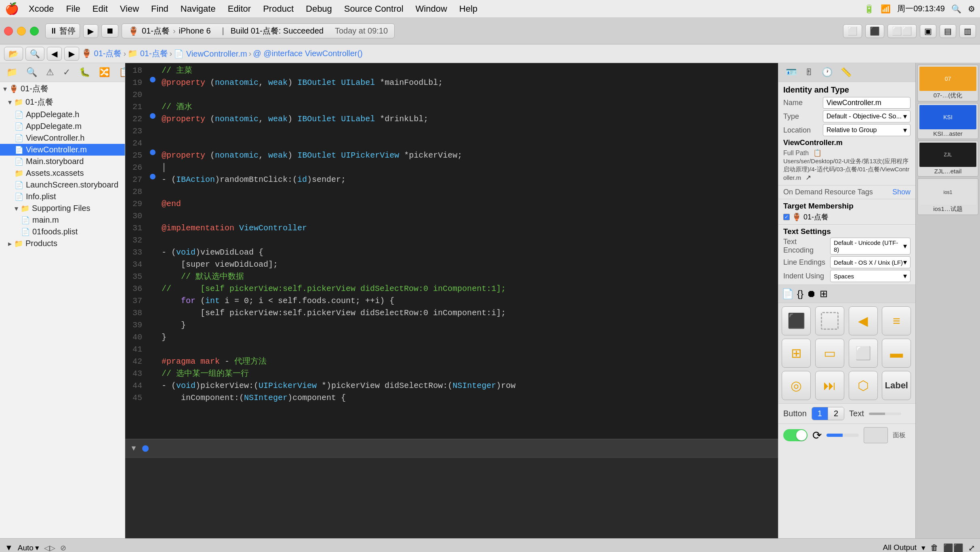 The height and width of the screenshot is (552, 980). Describe the element at coordinates (50, 548) in the screenshot. I see `filter-icon: ◁▷` at that location.